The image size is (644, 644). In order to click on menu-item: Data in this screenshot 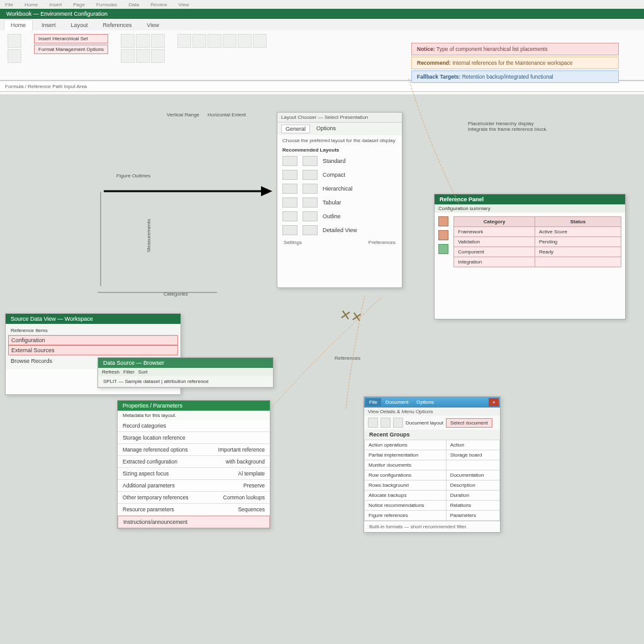, I will do `click(133, 5)`.